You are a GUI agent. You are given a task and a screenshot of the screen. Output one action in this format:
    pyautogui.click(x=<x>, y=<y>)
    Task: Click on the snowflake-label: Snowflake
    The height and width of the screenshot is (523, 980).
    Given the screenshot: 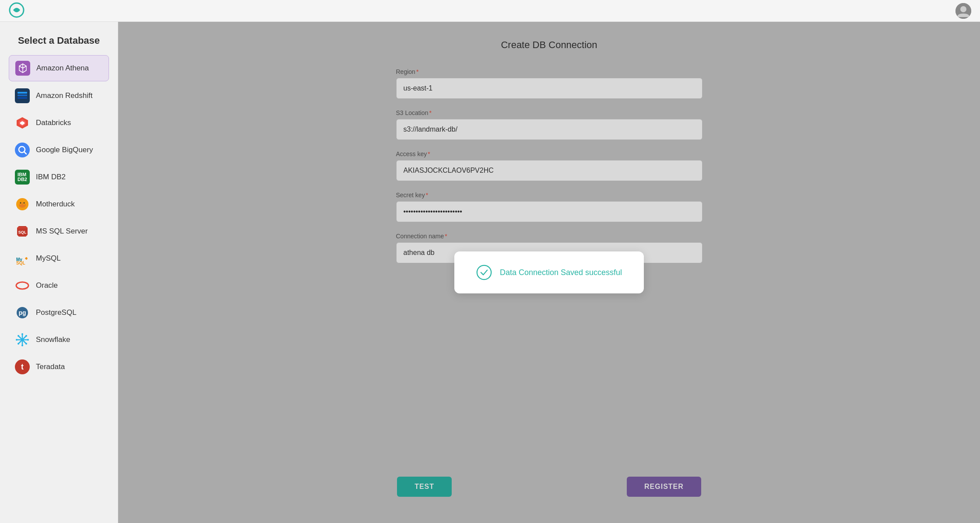 What is the action you would take?
    pyautogui.click(x=53, y=340)
    